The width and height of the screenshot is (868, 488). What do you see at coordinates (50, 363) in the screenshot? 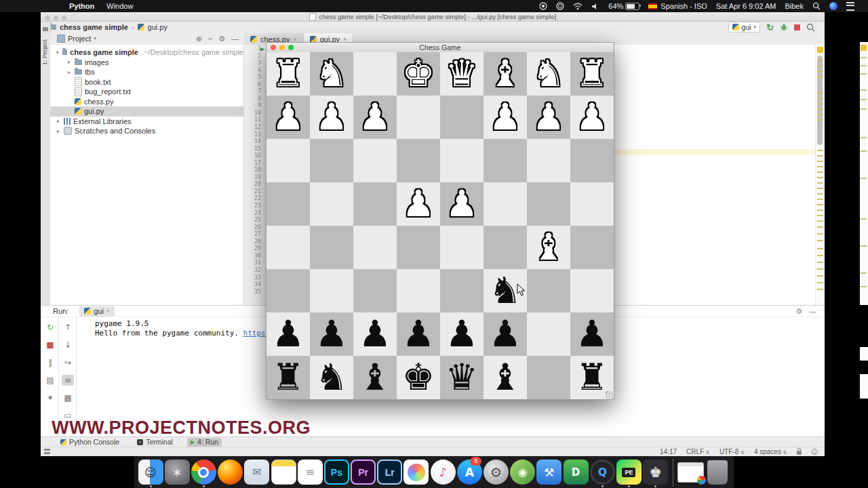
I see `pause-icon: ∥` at bounding box center [50, 363].